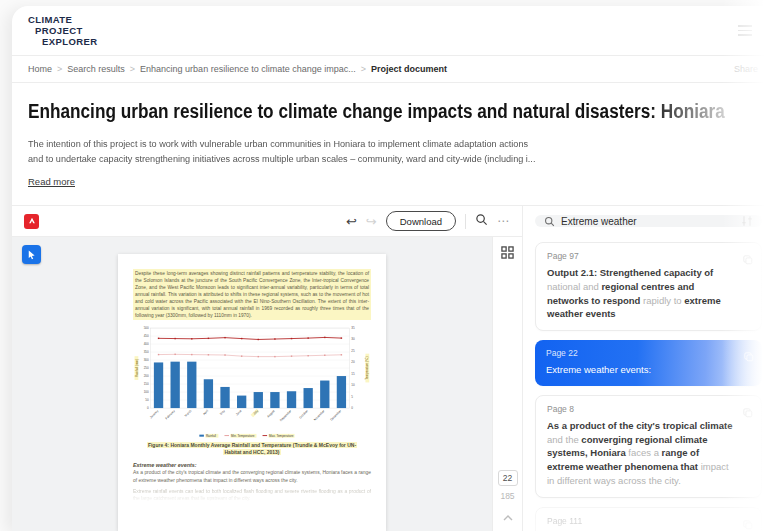  What do you see at coordinates (641, 294) in the screenshot?
I see `result-snippet: Output 2.1: Strengthened capacity of nat…` at bounding box center [641, 294].